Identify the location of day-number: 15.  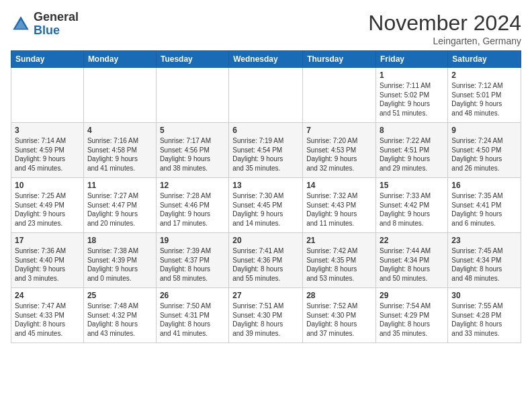
(412, 185).